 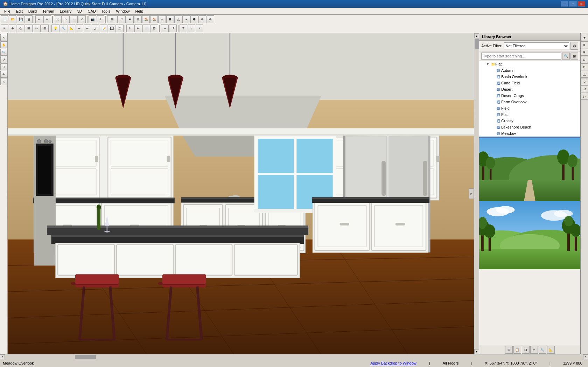 I want to click on tree-item-meadow: 🖼 Meadow, so click(x=530, y=133).